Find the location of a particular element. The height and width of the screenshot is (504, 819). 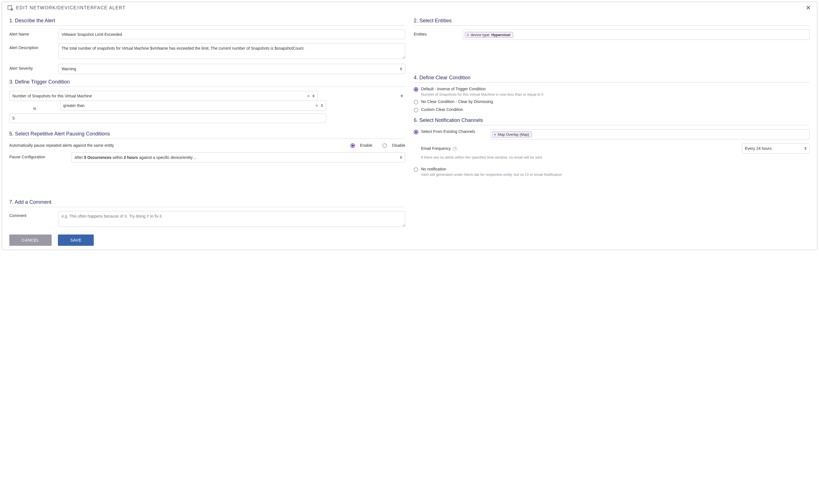

channel-tag-text: Map Overlay (Map) is located at coordinates (513, 135).